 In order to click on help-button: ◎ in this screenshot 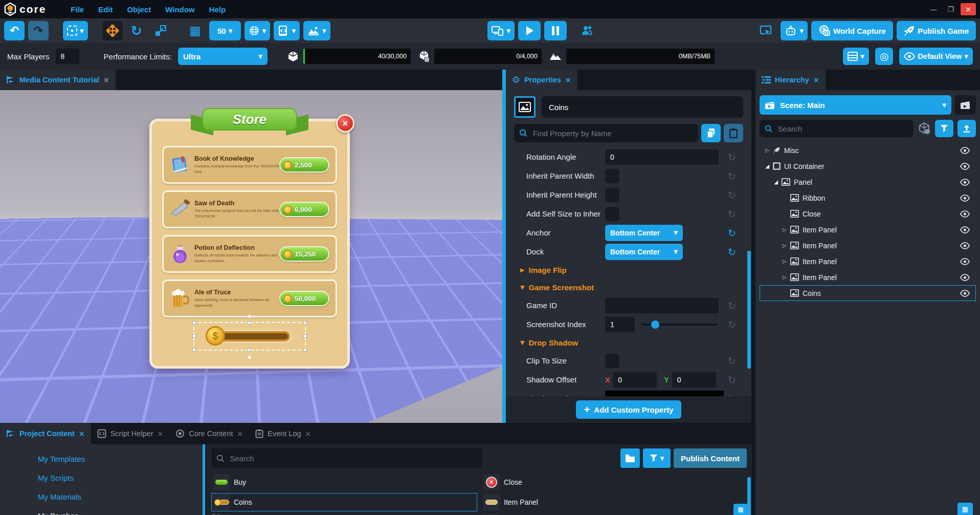, I will do `click(884, 56)`.